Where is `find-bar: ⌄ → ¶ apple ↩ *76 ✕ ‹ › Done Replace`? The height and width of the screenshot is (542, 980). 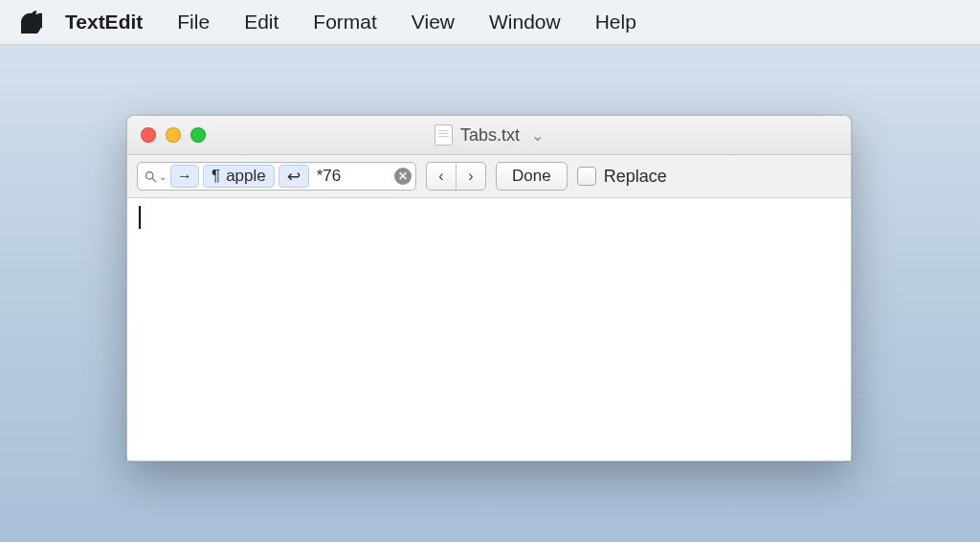 find-bar: ⌄ → ¶ apple ↩ *76 ✕ ‹ › Done Replace is located at coordinates (489, 176).